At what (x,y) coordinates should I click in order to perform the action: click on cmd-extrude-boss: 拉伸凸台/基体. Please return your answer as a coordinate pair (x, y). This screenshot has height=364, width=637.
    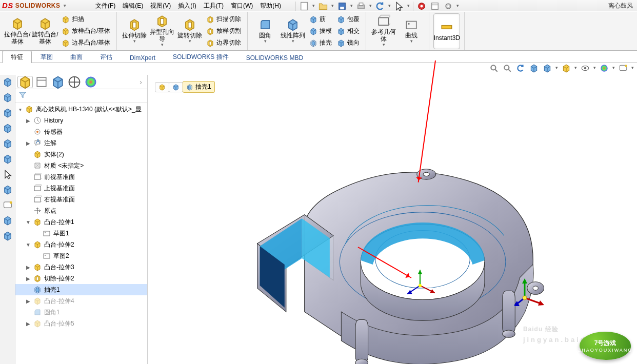
    Looking at the image, I should click on (17, 31).